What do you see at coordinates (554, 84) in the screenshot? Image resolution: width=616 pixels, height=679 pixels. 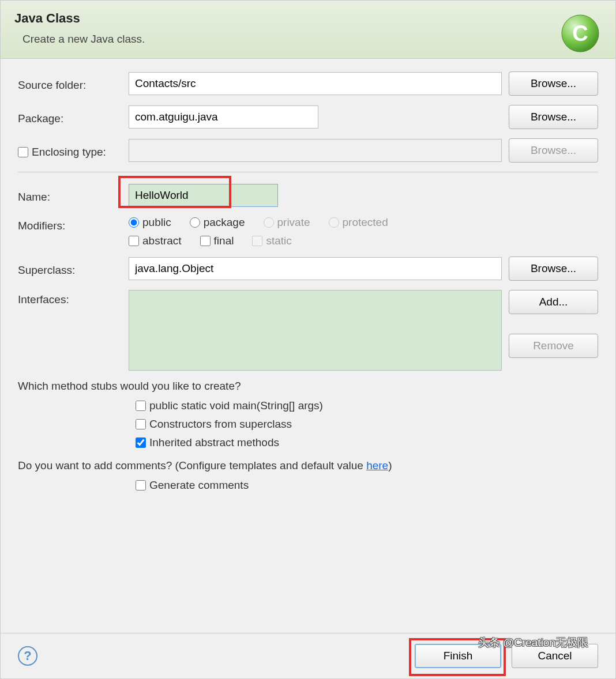 I see `browse-source-button: Browse...` at bounding box center [554, 84].